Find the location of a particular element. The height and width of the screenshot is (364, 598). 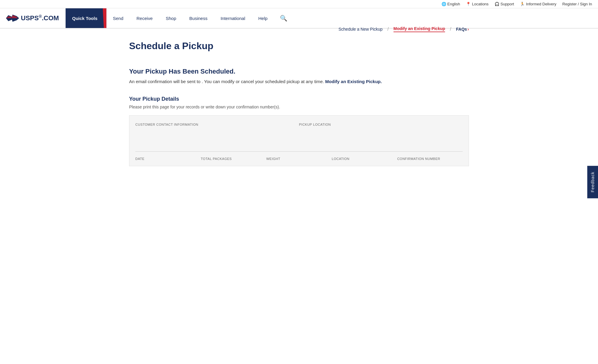

faqs-link: FAQs › is located at coordinates (463, 29).